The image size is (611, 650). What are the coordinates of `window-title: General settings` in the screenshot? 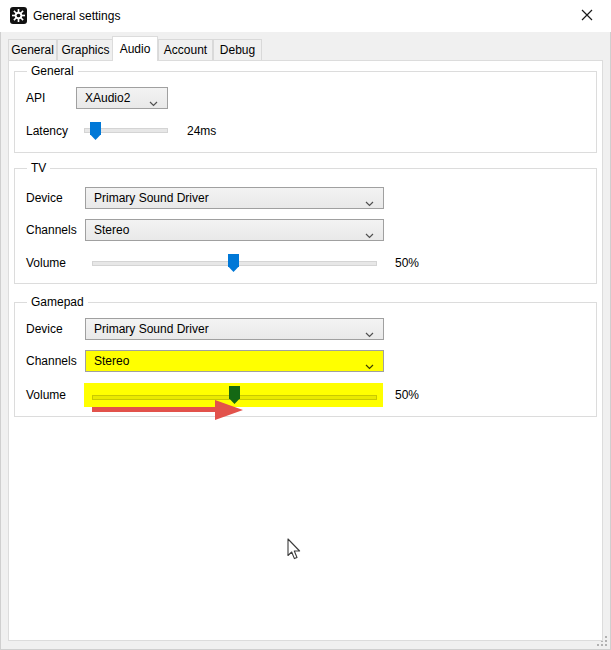 It's located at (76, 16).